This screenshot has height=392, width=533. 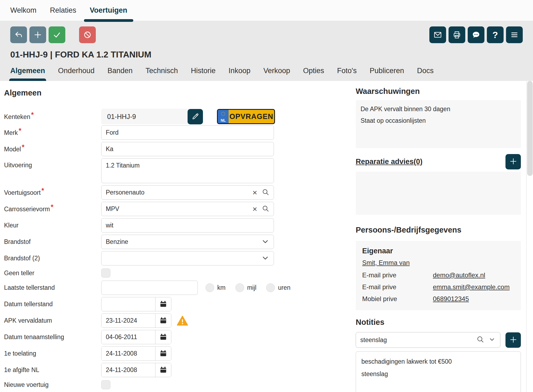 I want to click on brandstof2-select, so click(x=188, y=258).